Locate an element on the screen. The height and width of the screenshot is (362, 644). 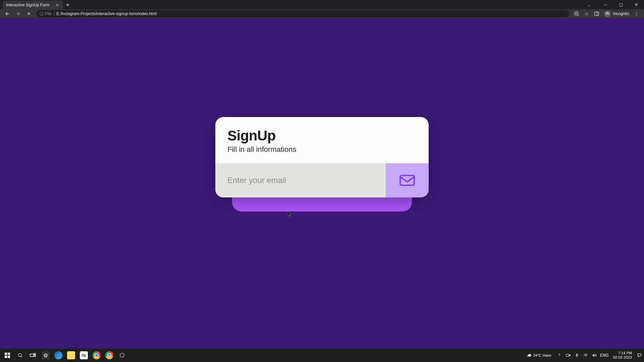
mic-icon is located at coordinates (577, 355).